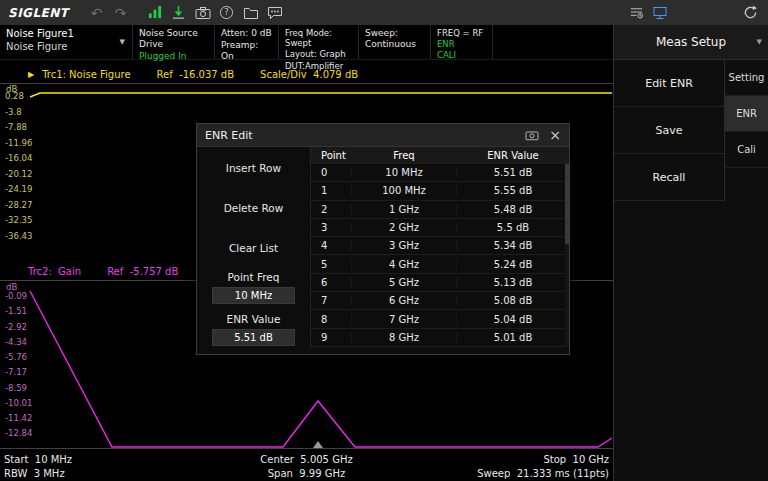  Describe the element at coordinates (122, 42) in the screenshot. I see `chevron-down-icon: ▼` at that location.